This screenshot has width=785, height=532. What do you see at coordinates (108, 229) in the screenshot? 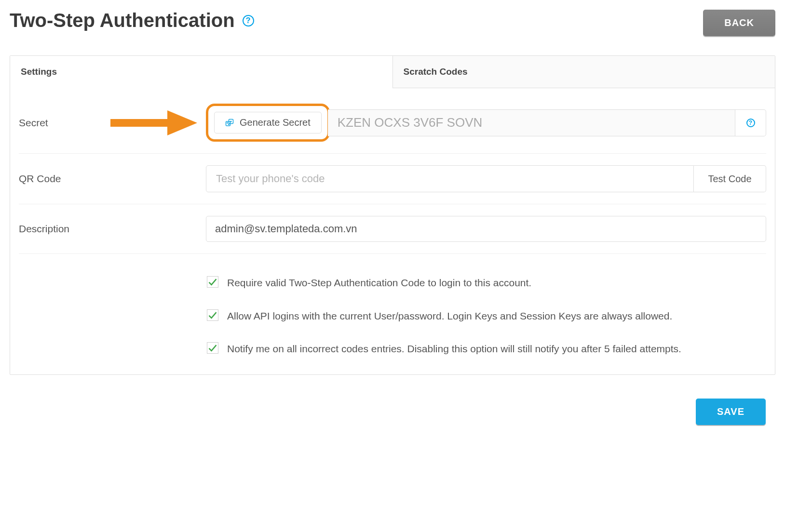
I see `label-description: Description` at bounding box center [108, 229].